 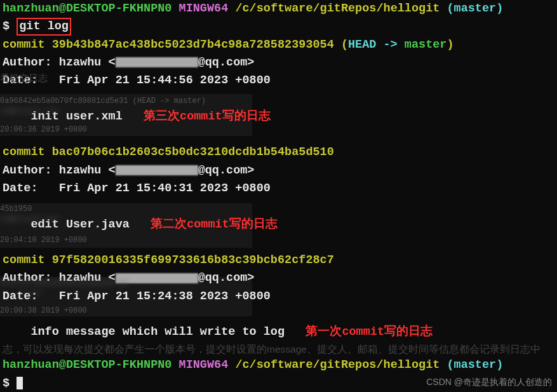 What do you see at coordinates (278, 365) in the screenshot?
I see `prompt-line-2: hanzhuan@DESKTOP-FKHNPN0 MINGW64 /c/soft…` at bounding box center [278, 365].